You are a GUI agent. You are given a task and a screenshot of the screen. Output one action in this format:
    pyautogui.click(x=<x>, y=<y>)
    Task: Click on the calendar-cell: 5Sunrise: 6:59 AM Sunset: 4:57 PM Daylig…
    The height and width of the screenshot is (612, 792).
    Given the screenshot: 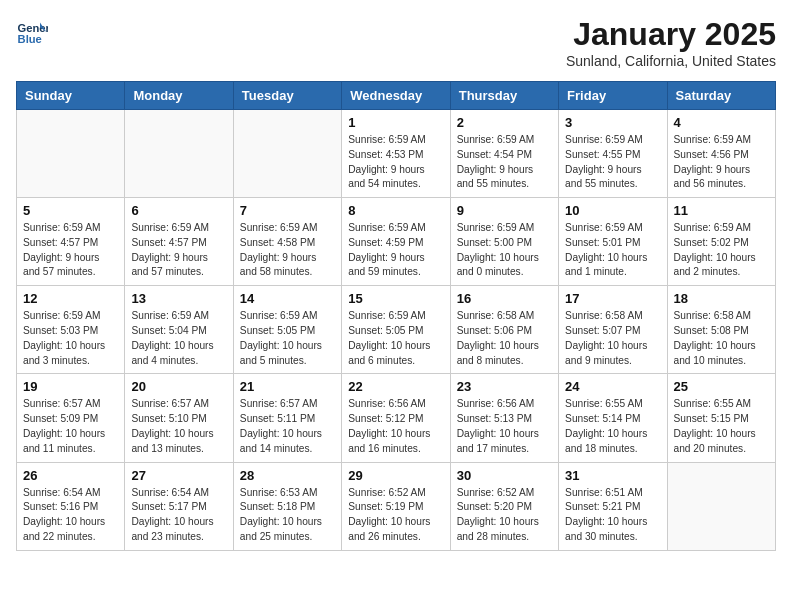 What is the action you would take?
    pyautogui.click(x=71, y=242)
    